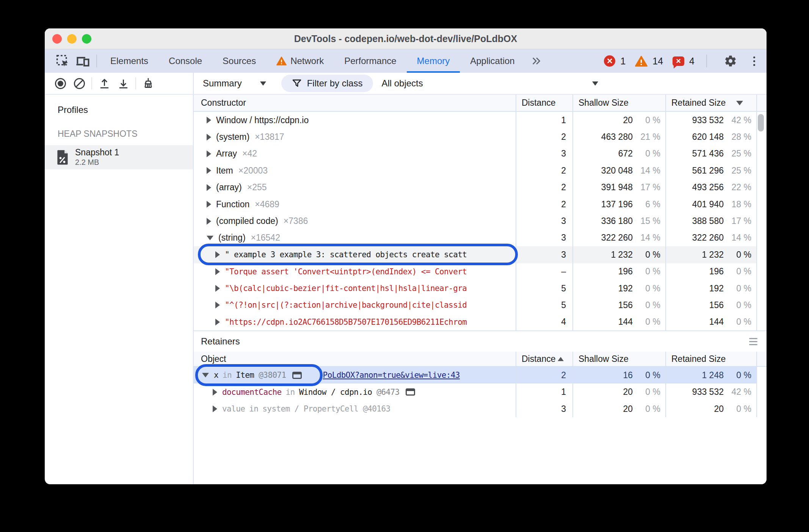  Describe the element at coordinates (658, 61) in the screenshot. I see `warning-count: 14` at that location.